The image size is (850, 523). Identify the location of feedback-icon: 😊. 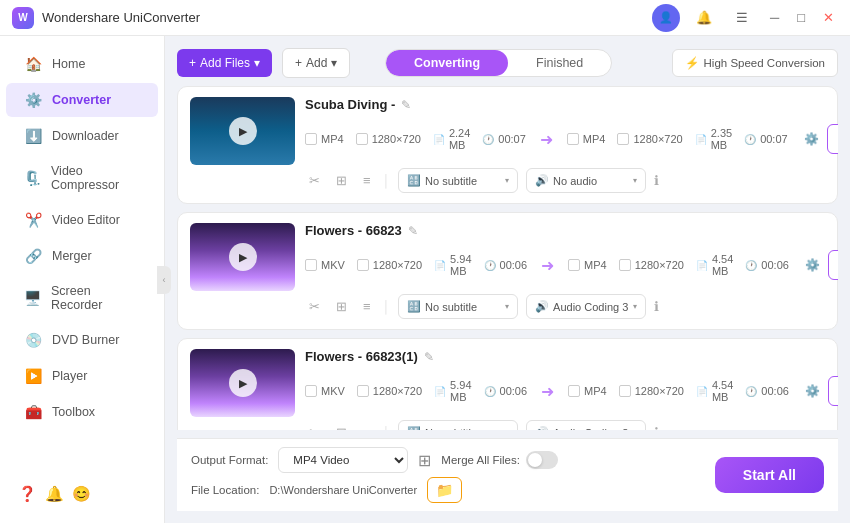
(82, 494).